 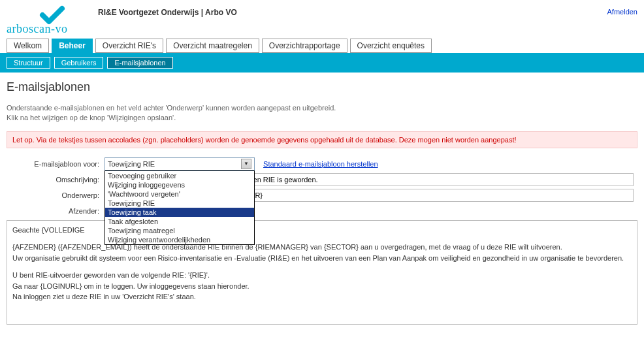 What do you see at coordinates (322, 114) in the screenshot?
I see `intro-text: Onderstaande e-mailsjablonen en het veld…` at bounding box center [322, 114].